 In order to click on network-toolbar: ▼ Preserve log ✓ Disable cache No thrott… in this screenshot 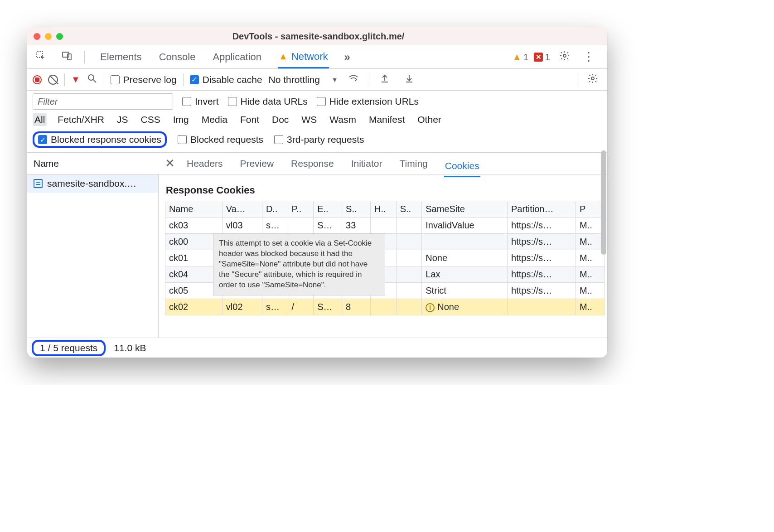, I will do `click(317, 80)`.